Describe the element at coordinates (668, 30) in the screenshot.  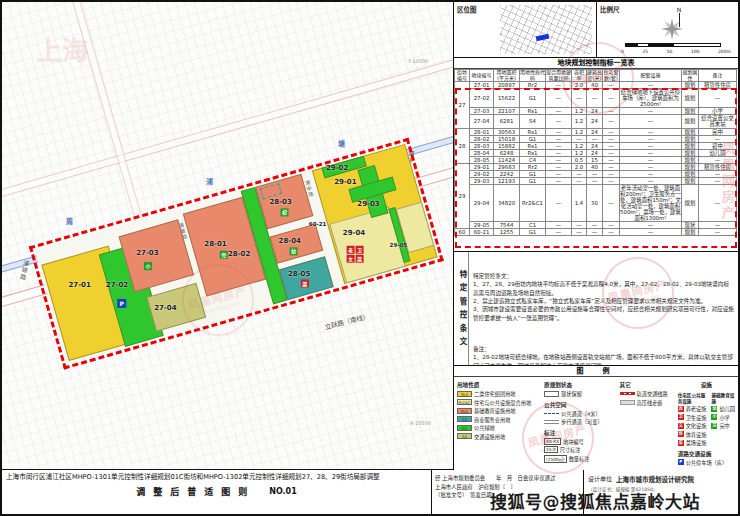
I see `scale-cell: 比例尺 N 02550100200m` at that location.